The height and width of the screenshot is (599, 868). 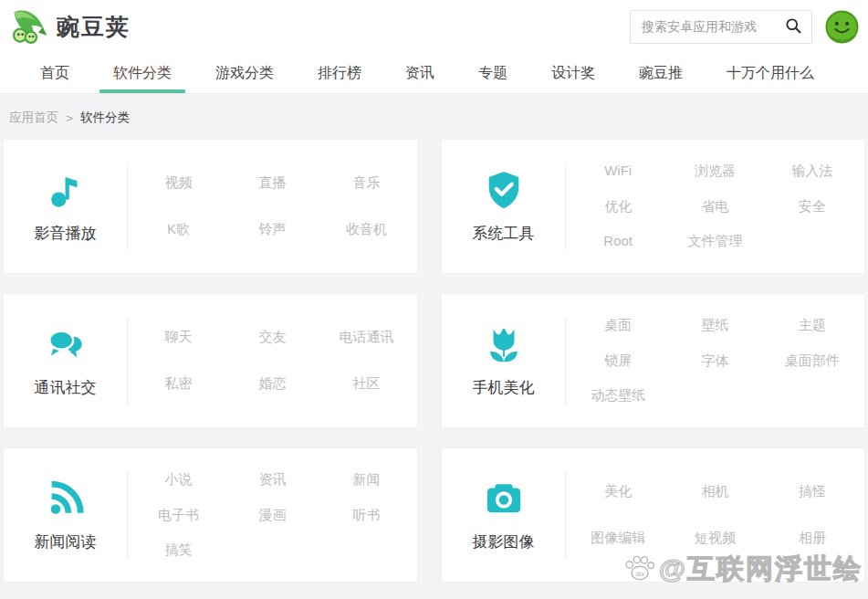 What do you see at coordinates (272, 480) in the screenshot?
I see `subcategory-link: 资讯` at bounding box center [272, 480].